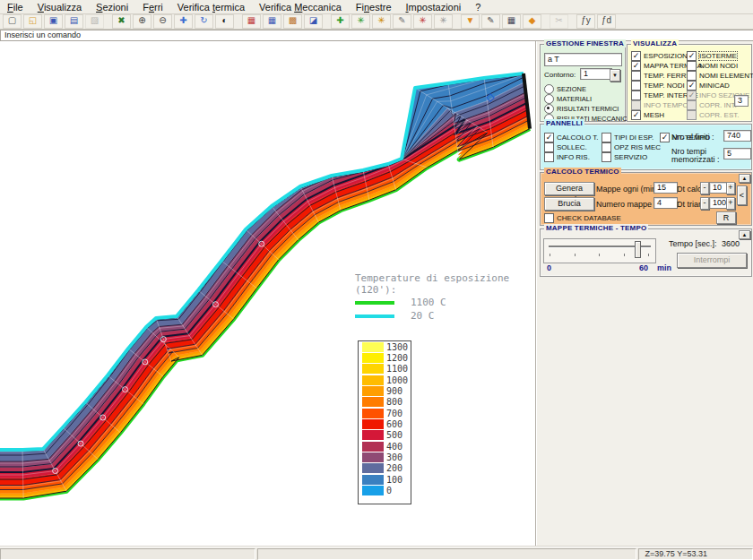 The image size is (753, 560). What do you see at coordinates (183, 22) in the screenshot?
I see `pan-icon: ✚` at bounding box center [183, 22].